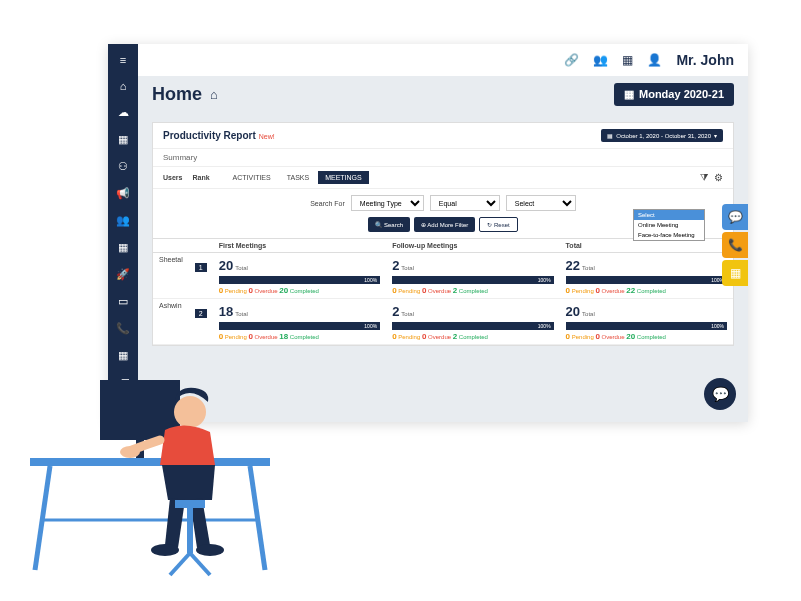  What do you see at coordinates (123, 328) in the screenshot?
I see `phone-icon: 📞` at bounding box center [123, 328].